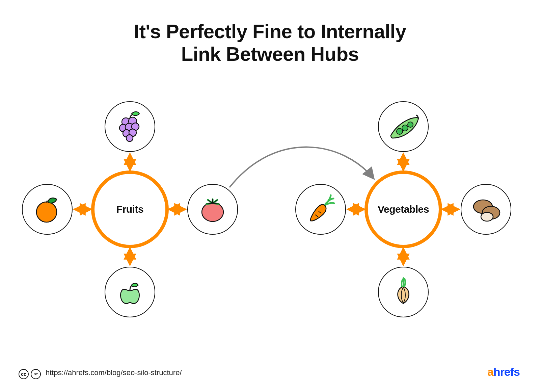 This screenshot has width=540, height=392. I want to click on node-grapes, so click(130, 127).